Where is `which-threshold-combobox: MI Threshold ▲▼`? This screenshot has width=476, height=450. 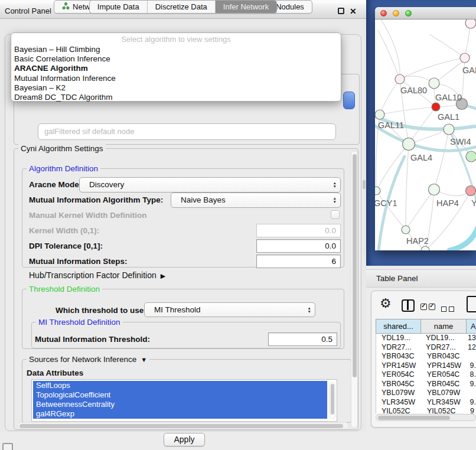
which-threshold-combobox: MI Threshold ▲▼ is located at coordinates (230, 309).